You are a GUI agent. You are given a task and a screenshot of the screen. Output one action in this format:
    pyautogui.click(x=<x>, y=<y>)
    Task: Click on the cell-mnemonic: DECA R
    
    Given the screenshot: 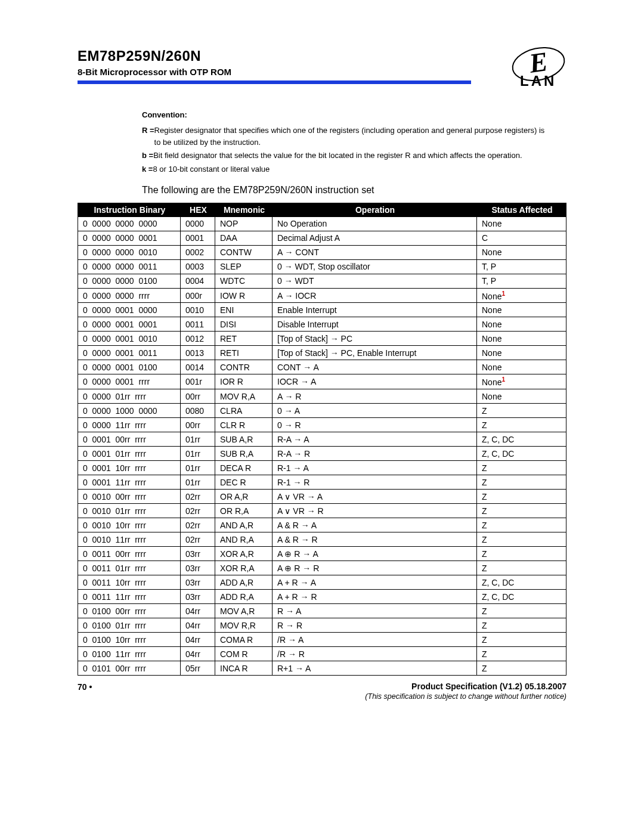 What is the action you would take?
    pyautogui.click(x=244, y=468)
    